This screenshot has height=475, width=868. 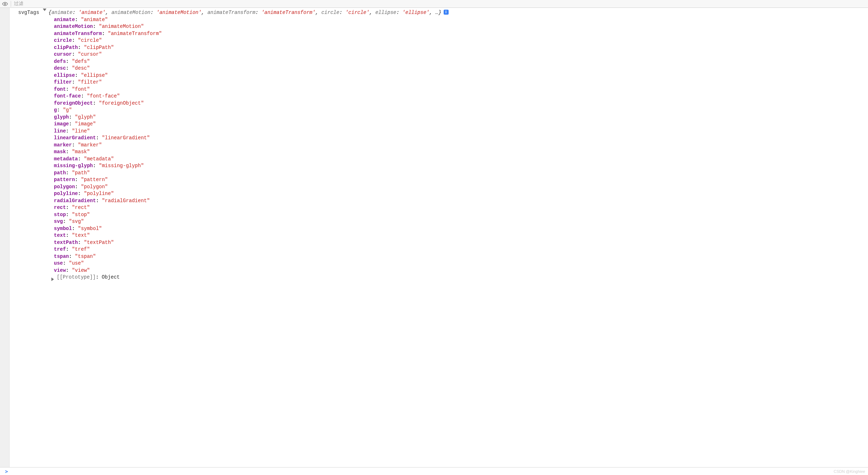 I want to click on property-row: metadata: "metadata", so click(x=461, y=159).